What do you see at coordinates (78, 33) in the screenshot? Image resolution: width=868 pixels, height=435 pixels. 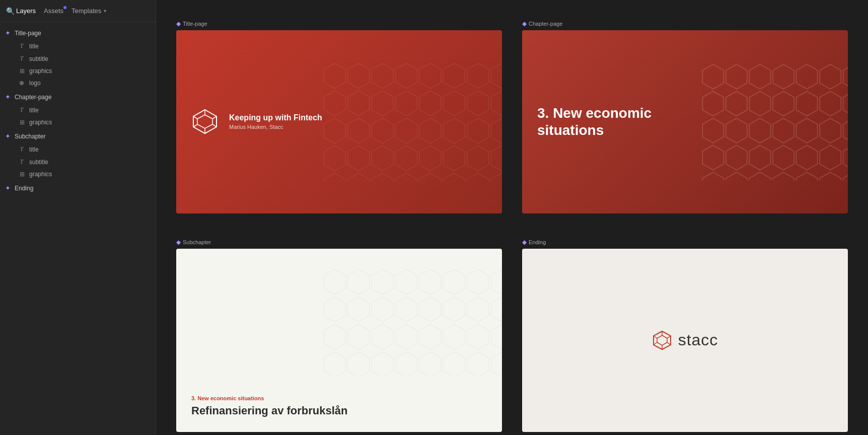 I see `layer-group-header-title-page: ✦ Title-page` at bounding box center [78, 33].